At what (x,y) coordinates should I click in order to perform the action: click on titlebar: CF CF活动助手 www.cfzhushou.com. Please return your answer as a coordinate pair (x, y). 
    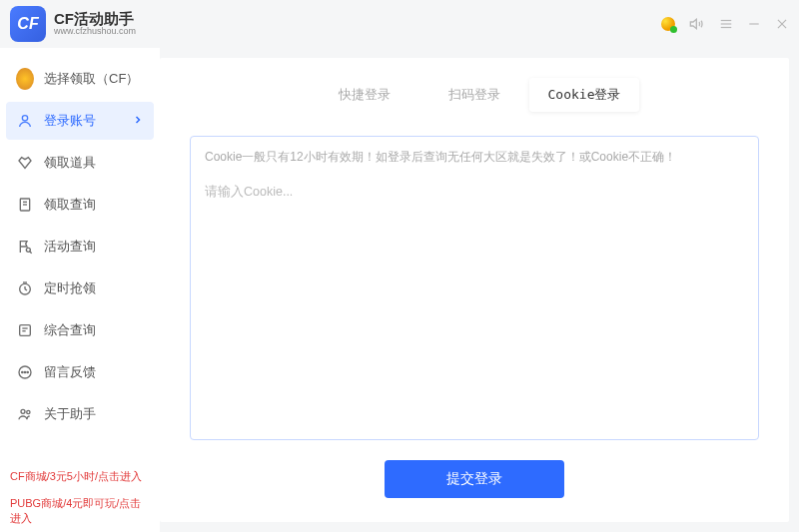
    Looking at the image, I should click on (400, 24).